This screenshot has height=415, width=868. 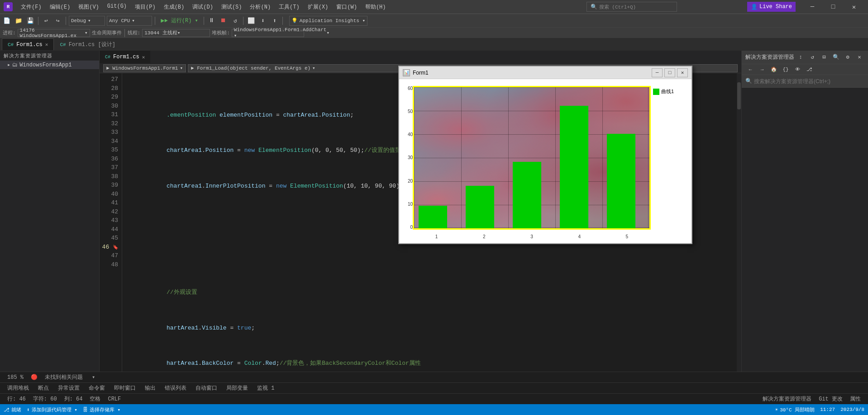 I want to click on explorer-project: ▸ 🗂 WindowsFormsApp1, so click(x=50, y=65).